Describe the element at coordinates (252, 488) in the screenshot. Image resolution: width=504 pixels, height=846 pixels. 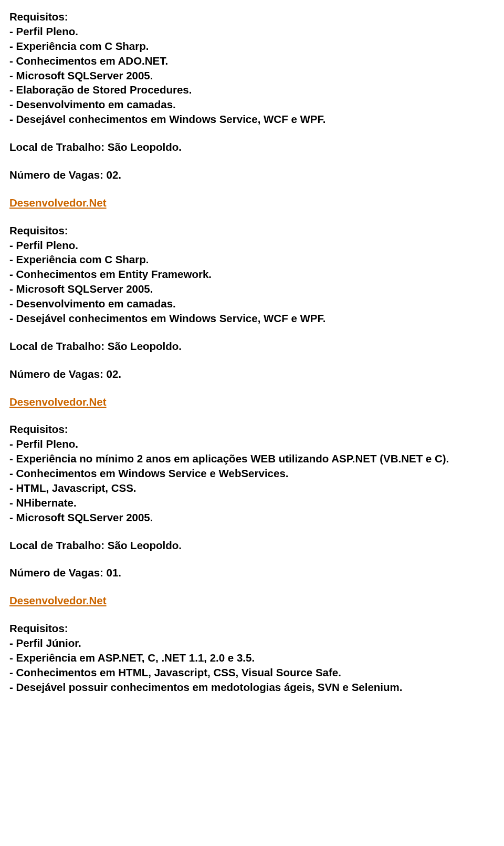
I see `requirement-item: - HTML, Javascript, CSS.` at that location.